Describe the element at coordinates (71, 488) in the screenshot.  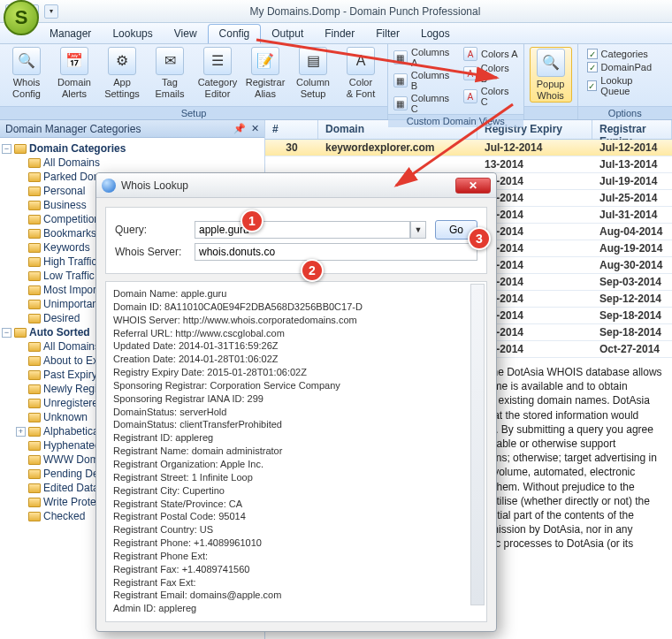
I see `tree-node: Edited Data` at that location.